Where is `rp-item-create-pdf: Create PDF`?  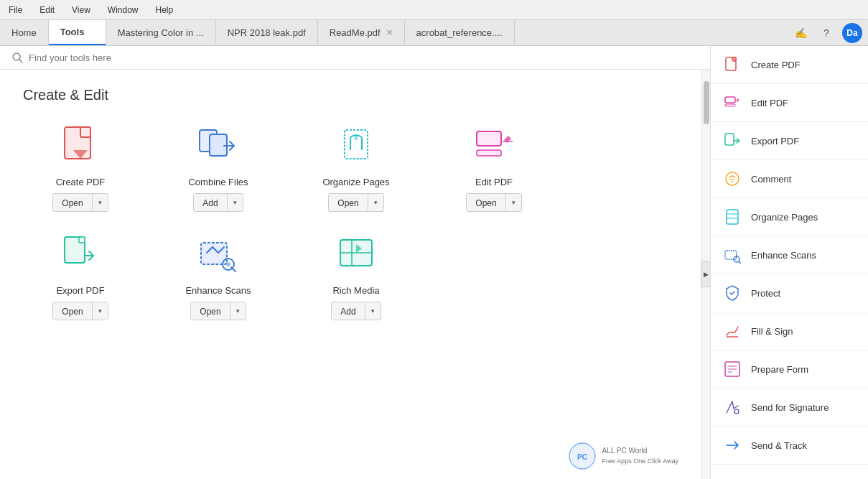
rp-item-create-pdf: Create PDF is located at coordinates (790, 65).